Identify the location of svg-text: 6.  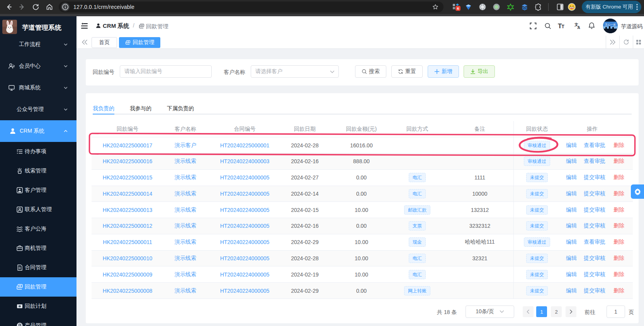
(457, 9).